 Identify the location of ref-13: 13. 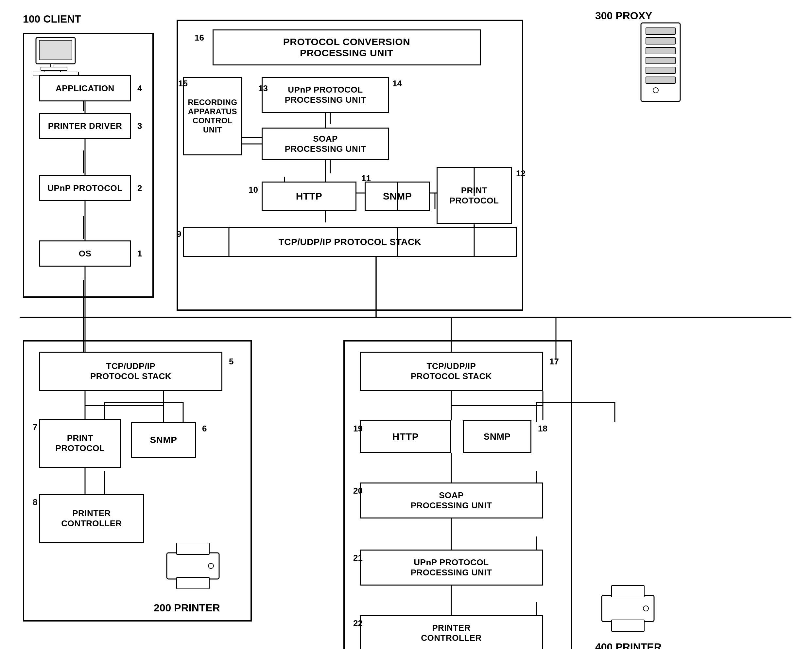
(263, 88).